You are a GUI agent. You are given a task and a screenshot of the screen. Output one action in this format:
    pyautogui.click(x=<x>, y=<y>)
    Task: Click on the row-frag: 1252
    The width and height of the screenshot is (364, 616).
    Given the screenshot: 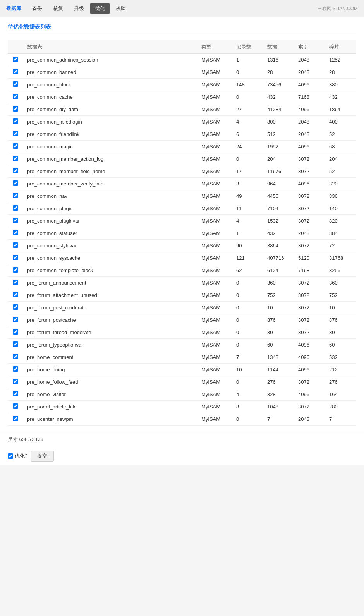 What is the action you would take?
    pyautogui.click(x=341, y=60)
    